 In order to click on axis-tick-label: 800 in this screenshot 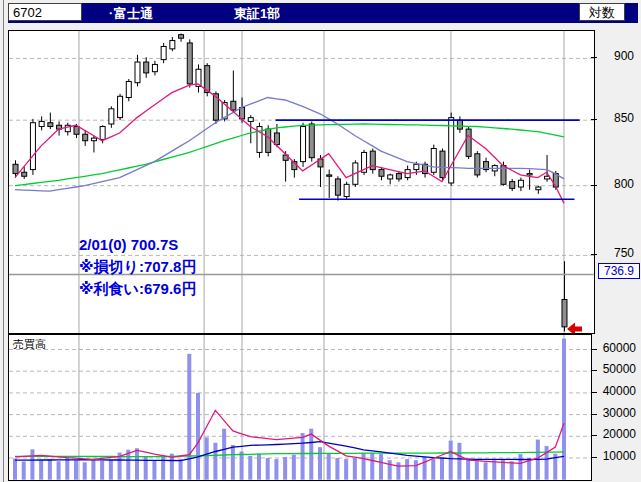, I will do `click(616, 184)`.